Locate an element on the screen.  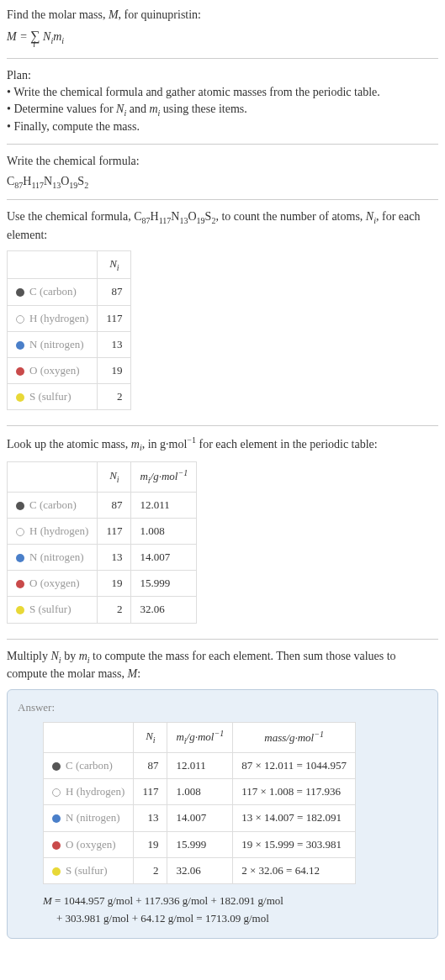
final-line-1: = 1044.957 g/mol + 117.936 g/mol + 182.0… is located at coordinates (168, 901).